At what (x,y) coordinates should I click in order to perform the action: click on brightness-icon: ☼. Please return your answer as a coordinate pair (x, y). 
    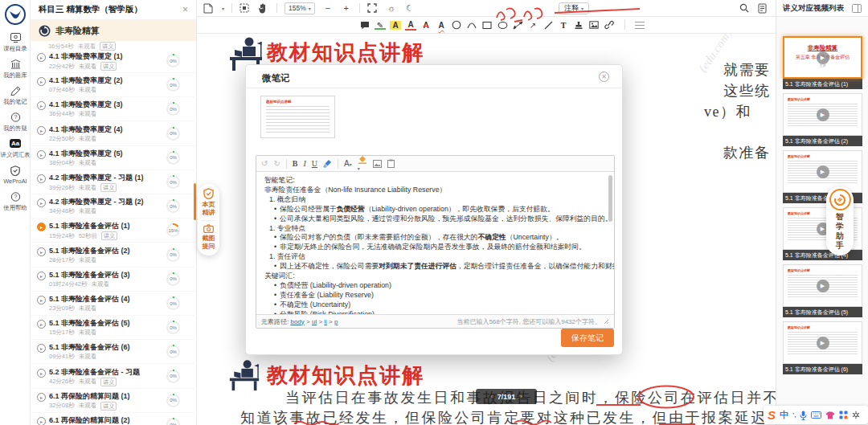
    Looking at the image, I should click on (391, 8).